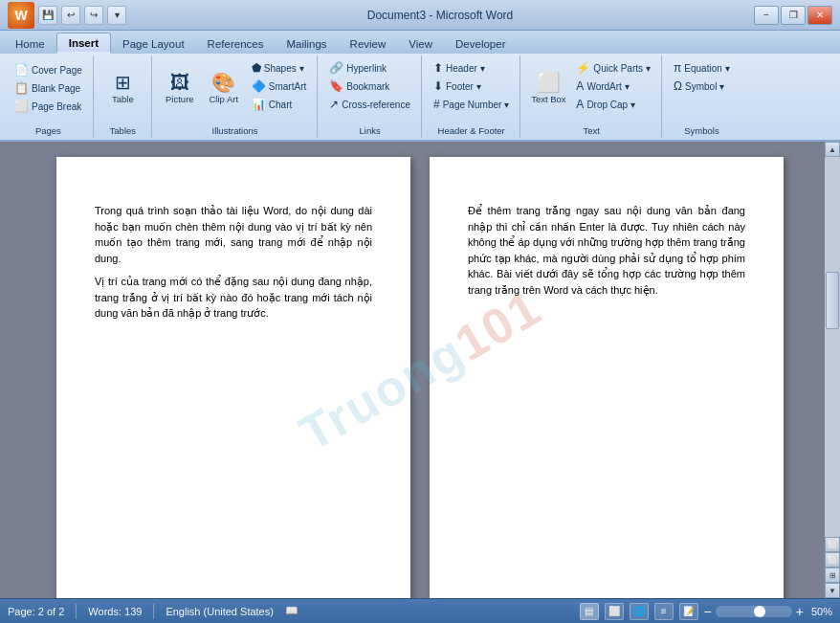 Image resolution: width=840 pixels, height=623 pixels. What do you see at coordinates (832, 545) in the screenshot?
I see `scroll-extra-1: ⬜` at bounding box center [832, 545].